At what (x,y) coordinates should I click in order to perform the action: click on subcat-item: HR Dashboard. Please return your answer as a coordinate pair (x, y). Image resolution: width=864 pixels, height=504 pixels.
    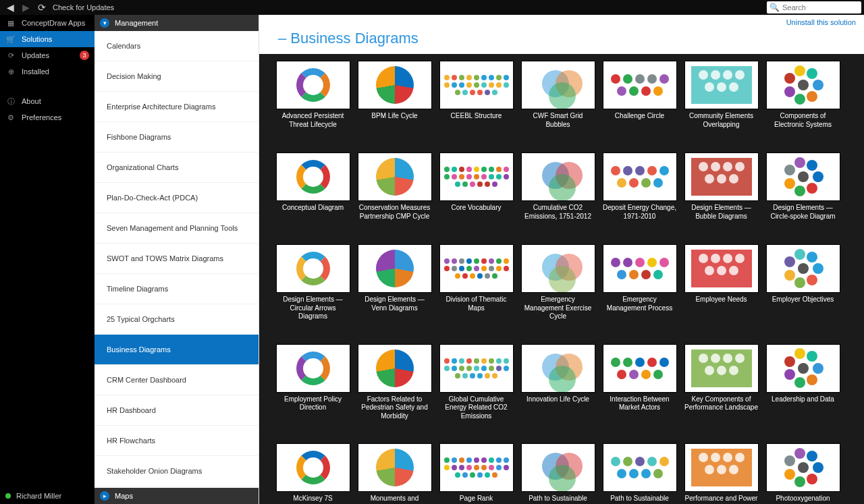
    Looking at the image, I should click on (177, 410).